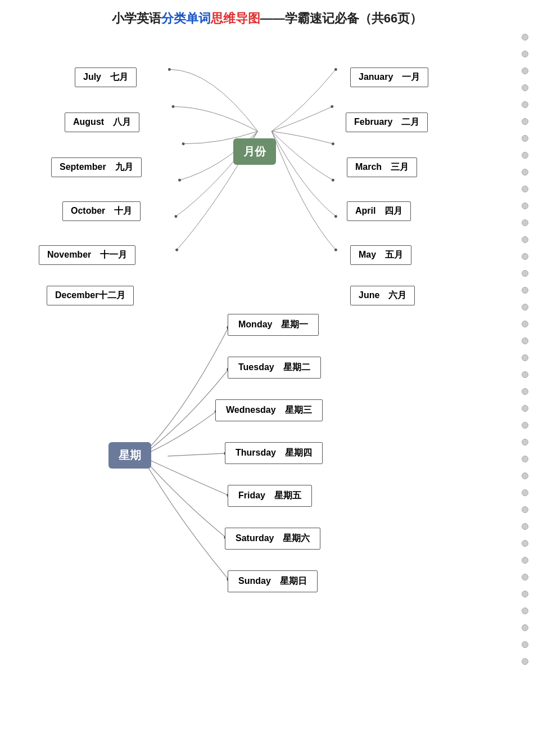 The width and height of the screenshot is (534, 756). I want to click on month-may: May 五月, so click(381, 255).